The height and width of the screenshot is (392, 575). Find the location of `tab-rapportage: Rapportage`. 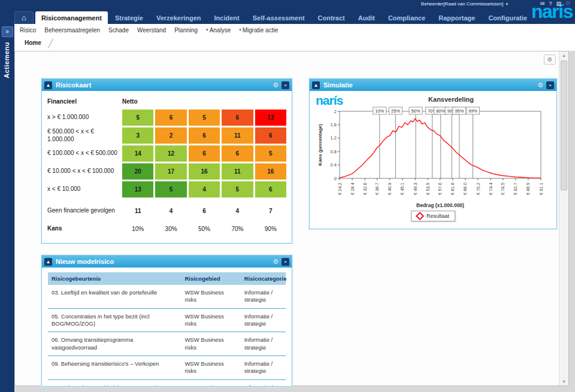

tab-rapportage: Rapportage is located at coordinates (456, 18).